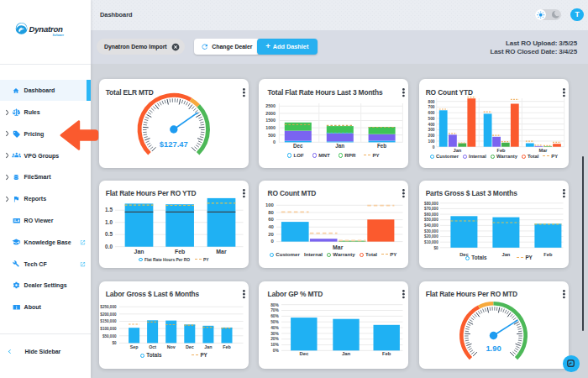 This screenshot has height=378, width=588. Describe the element at coordinates (431, 124) in the screenshot. I see `svg-text: 400` at that location.